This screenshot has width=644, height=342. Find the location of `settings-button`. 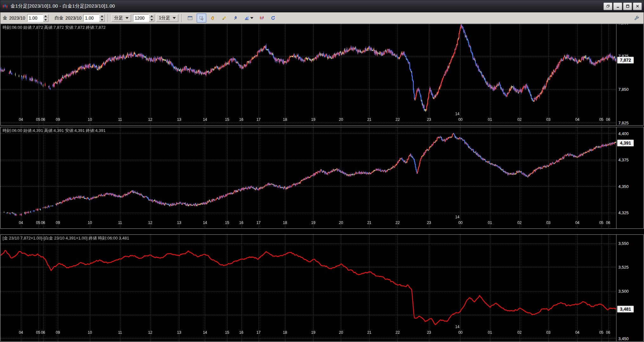

settings-button is located at coordinates (636, 18).